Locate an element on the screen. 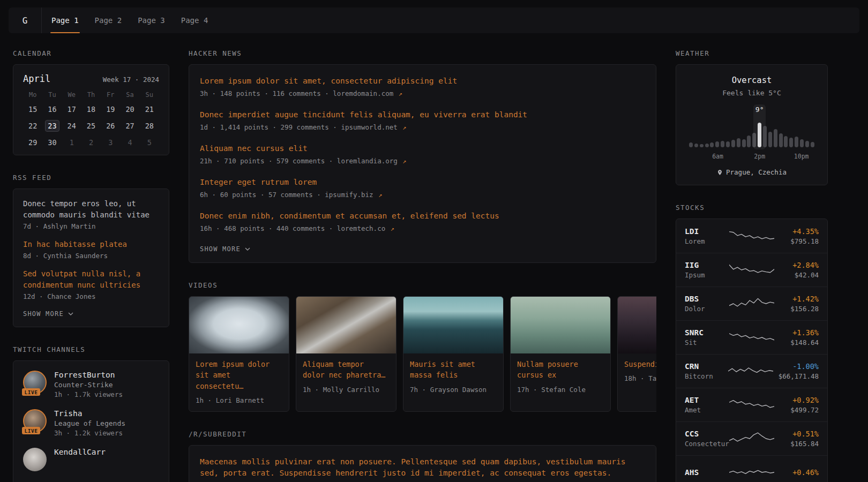  rss-item-link: Sed volutpat nulla nisl, a condimentum n… is located at coordinates (91, 280).